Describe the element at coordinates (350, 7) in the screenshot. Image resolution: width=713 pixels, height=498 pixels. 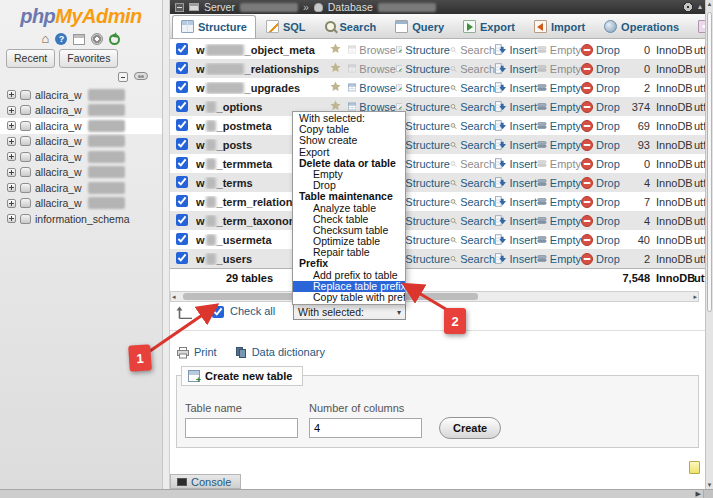
I see `breadcrumb-database: Database` at that location.